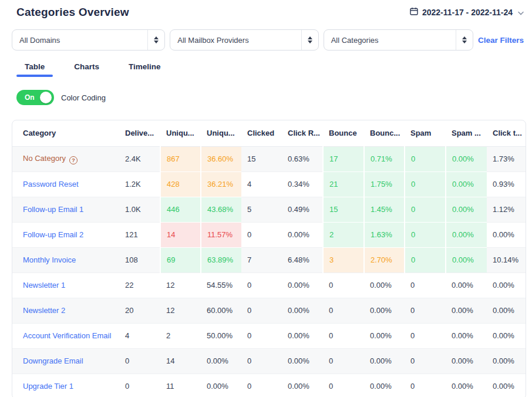 The height and width of the screenshot is (397, 532). Describe the element at coordinates (344, 260) in the screenshot. I see `metric-cell: 3` at that location.